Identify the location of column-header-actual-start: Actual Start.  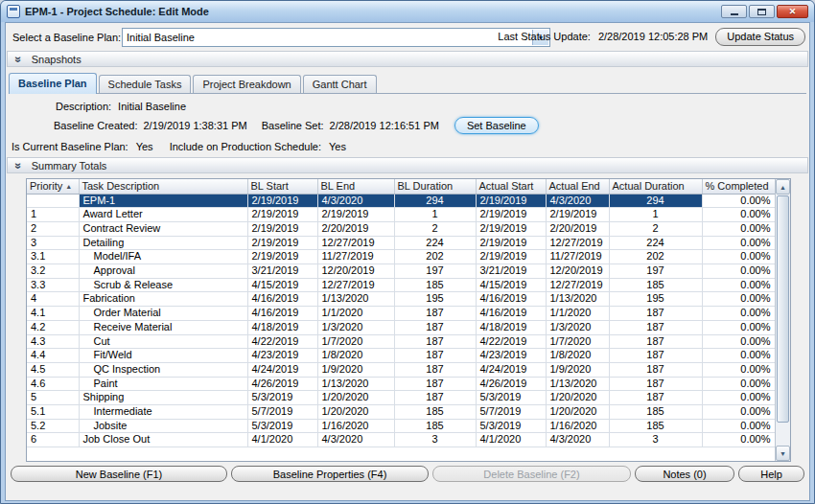
(510, 186).